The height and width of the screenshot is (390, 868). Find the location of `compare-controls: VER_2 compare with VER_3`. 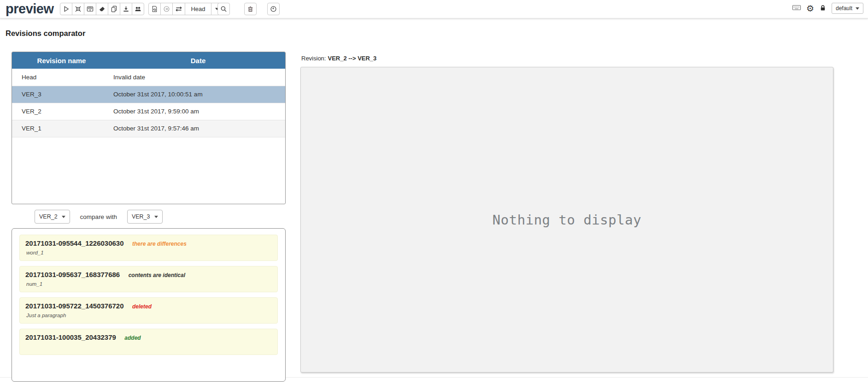

compare-controls: VER_2 compare with VER_3 is located at coordinates (148, 217).